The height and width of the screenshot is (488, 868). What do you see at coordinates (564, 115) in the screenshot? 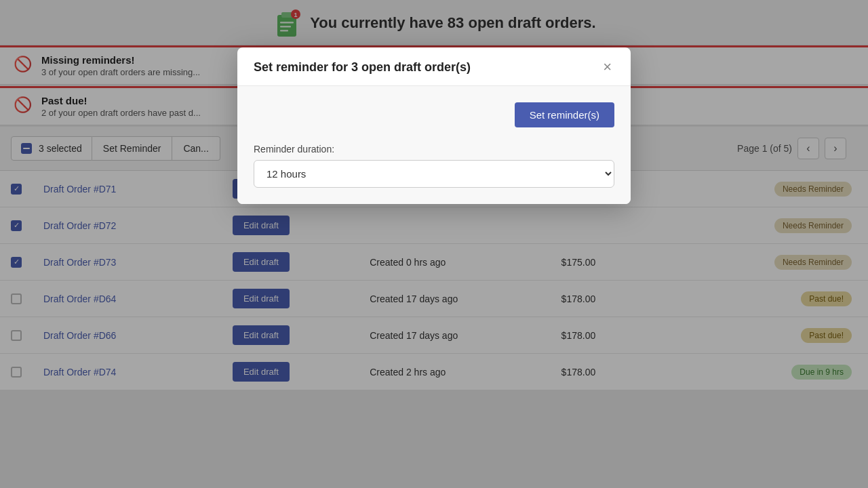
I see `set-reminders-btn: Set reminder(s)` at bounding box center [564, 115].